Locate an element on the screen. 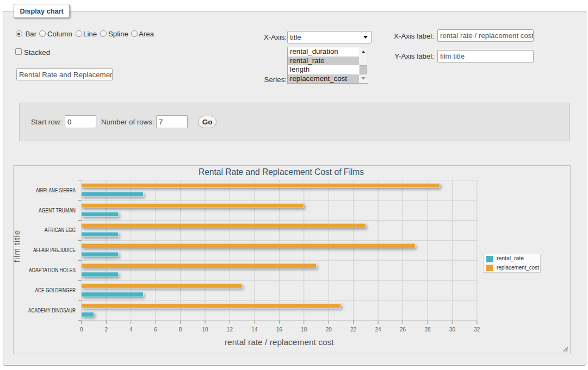 The image size is (588, 370). svg-text: 10 is located at coordinates (205, 329).